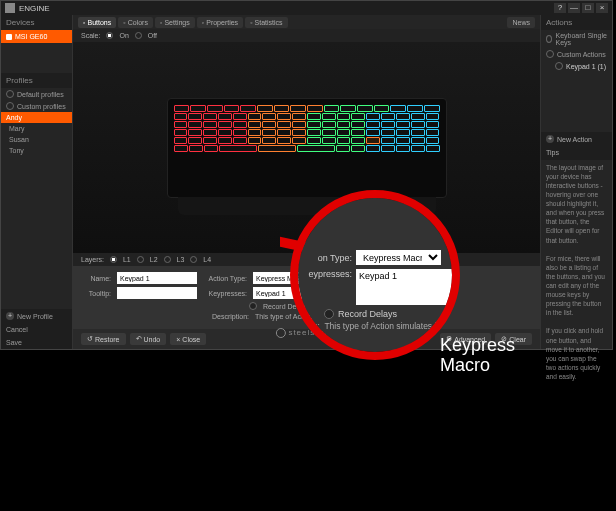  Describe the element at coordinates (576, 354) in the screenshot. I see `tip-text-3: If you click and hold one button, and mo…` at that location.